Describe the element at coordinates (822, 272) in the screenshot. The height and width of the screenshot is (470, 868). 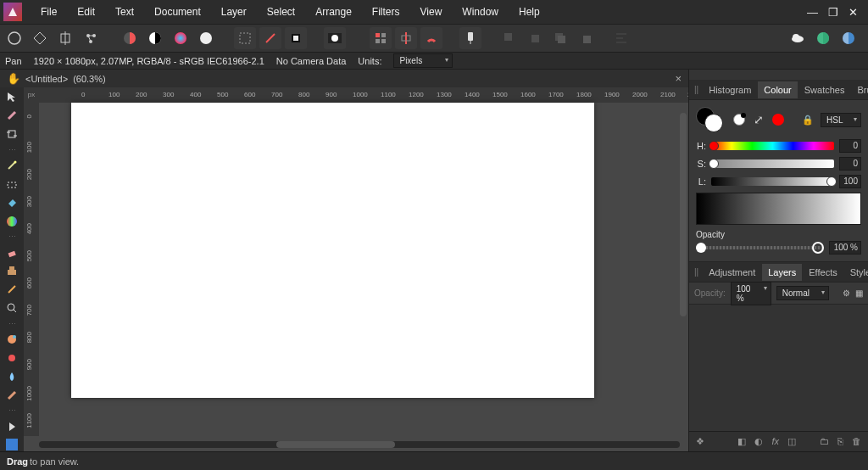
I see `tab-effects: Effects` at that location.